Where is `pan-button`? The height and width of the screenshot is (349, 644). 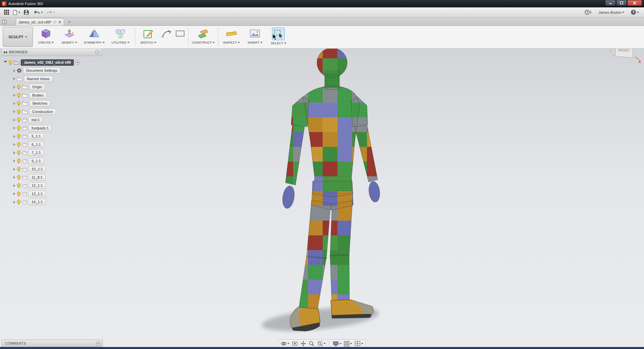
pan-button is located at coordinates (303, 344).